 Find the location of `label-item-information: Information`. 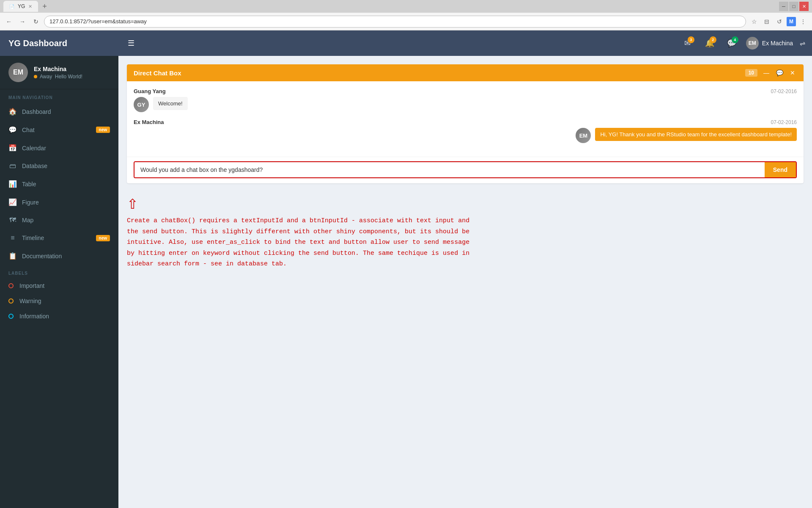

label-item-information: Information is located at coordinates (59, 316).